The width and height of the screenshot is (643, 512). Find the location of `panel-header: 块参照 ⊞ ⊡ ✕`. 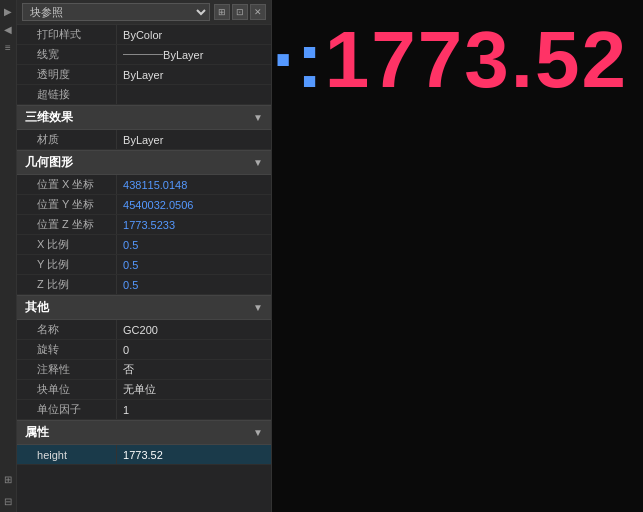

panel-header: 块参照 ⊞ ⊡ ✕ is located at coordinates (144, 12).